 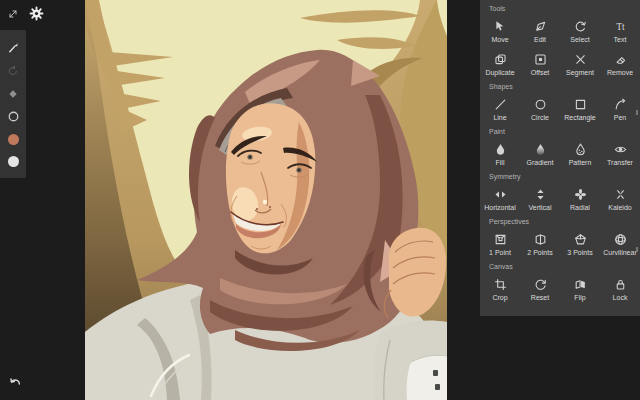 What do you see at coordinates (540, 154) in the screenshot?
I see `paint-gradient: Gradient` at bounding box center [540, 154].